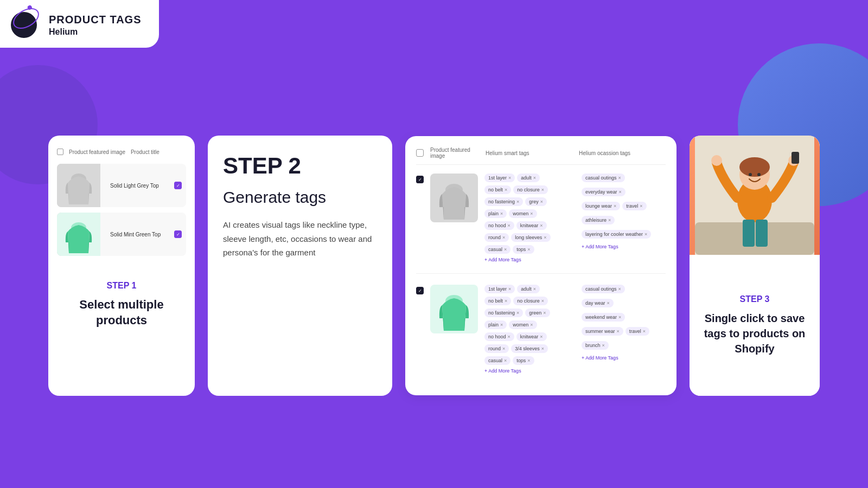  I want to click on product-list-header: Product featured image Product title, so click(122, 151).